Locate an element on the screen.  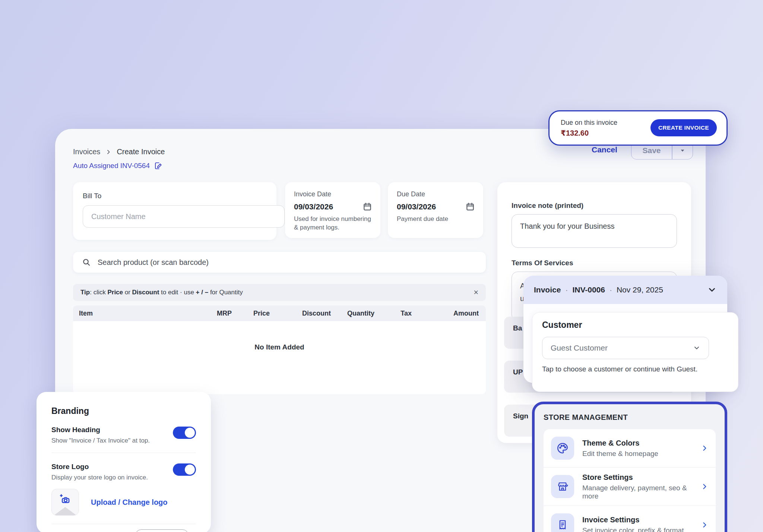
show-heading-toggle is located at coordinates (184, 433).